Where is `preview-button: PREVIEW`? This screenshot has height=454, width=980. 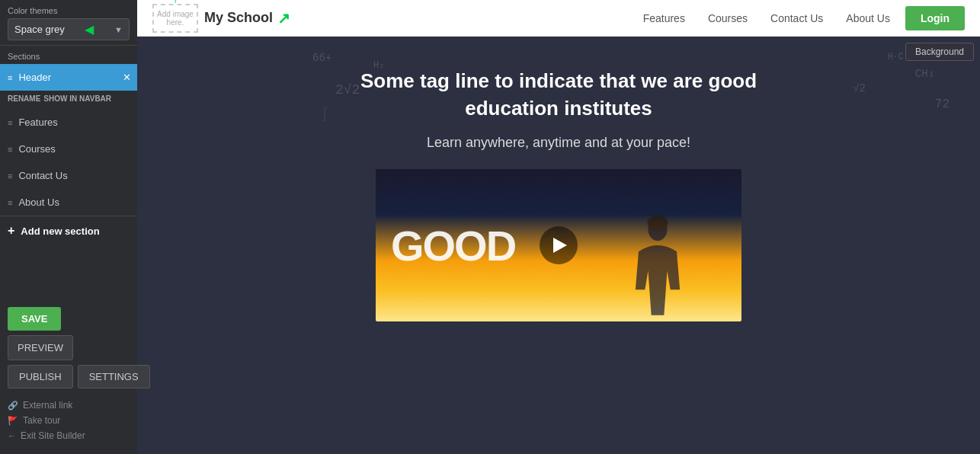
preview-button: PREVIEW is located at coordinates (40, 347).